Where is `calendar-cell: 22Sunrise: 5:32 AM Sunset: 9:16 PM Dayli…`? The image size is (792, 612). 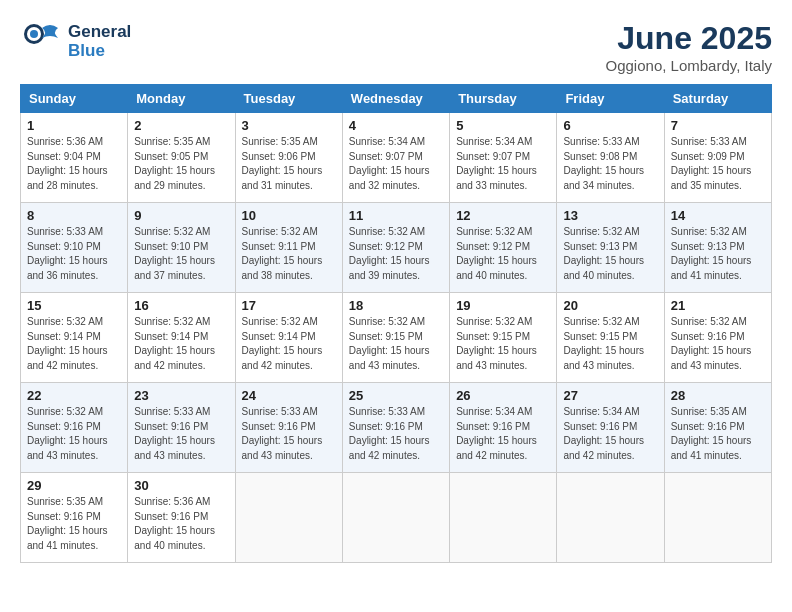 calendar-cell: 22Sunrise: 5:32 AM Sunset: 9:16 PM Dayli… is located at coordinates (74, 428).